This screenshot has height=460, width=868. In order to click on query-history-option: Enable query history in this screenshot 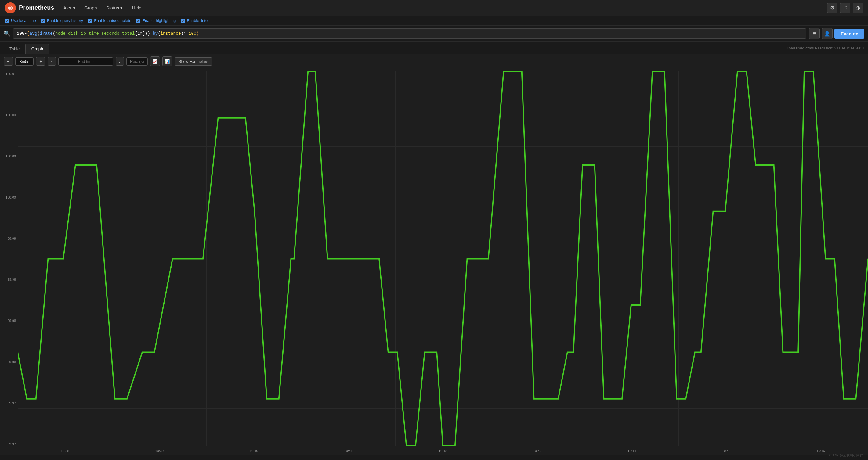, I will do `click(62, 21)`.